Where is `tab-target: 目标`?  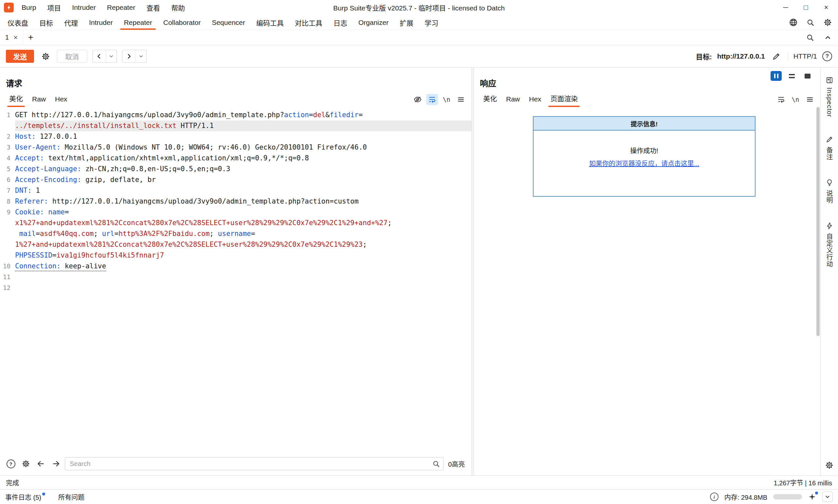 tab-target: 目标 is located at coordinates (46, 22).